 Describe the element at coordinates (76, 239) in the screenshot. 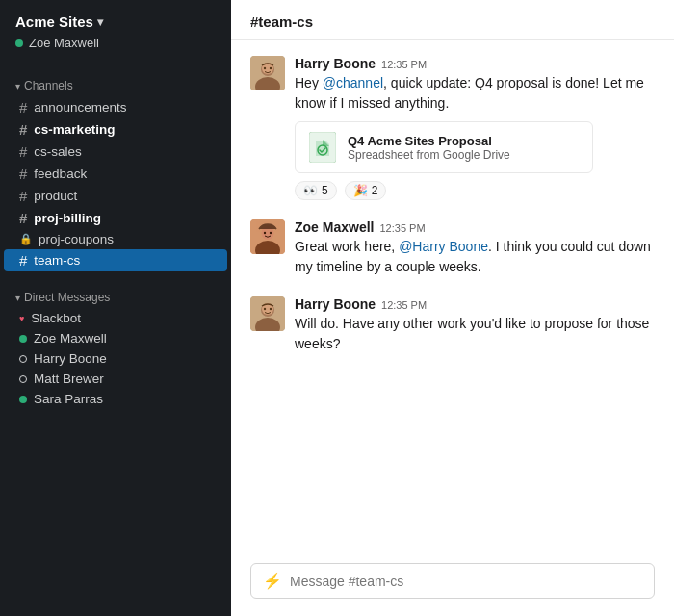

I see `channel-name: proj-coupons` at that location.